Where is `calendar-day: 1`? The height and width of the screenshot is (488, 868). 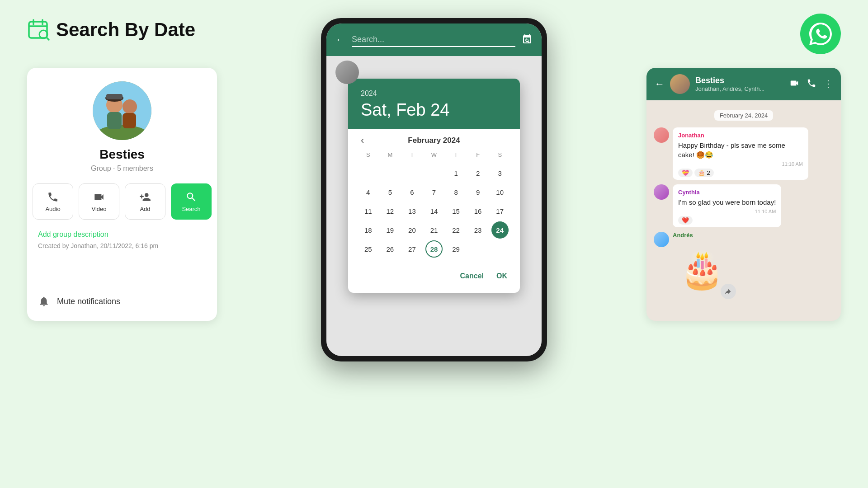
calendar-day: 1 is located at coordinates (456, 173).